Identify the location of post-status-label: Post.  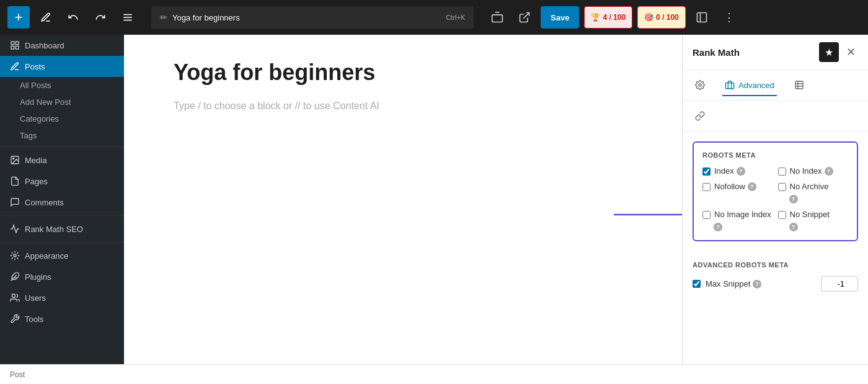
(17, 375).